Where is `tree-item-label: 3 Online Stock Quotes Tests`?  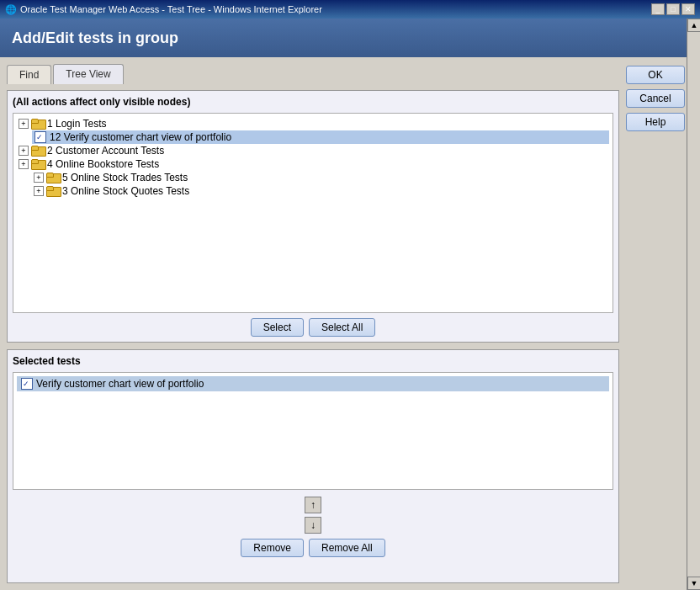 tree-item-label: 3 Online Stock Quotes Tests is located at coordinates (126, 191).